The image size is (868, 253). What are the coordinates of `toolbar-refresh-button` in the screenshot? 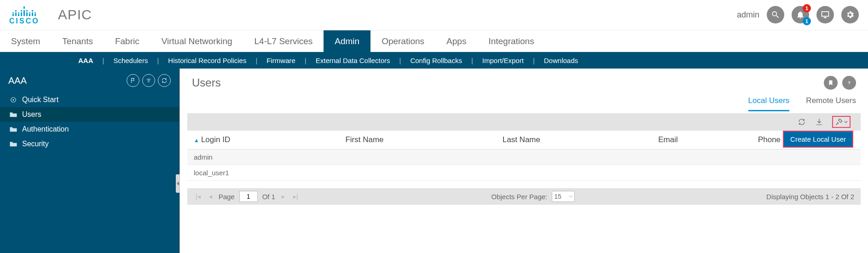 It's located at (802, 122).